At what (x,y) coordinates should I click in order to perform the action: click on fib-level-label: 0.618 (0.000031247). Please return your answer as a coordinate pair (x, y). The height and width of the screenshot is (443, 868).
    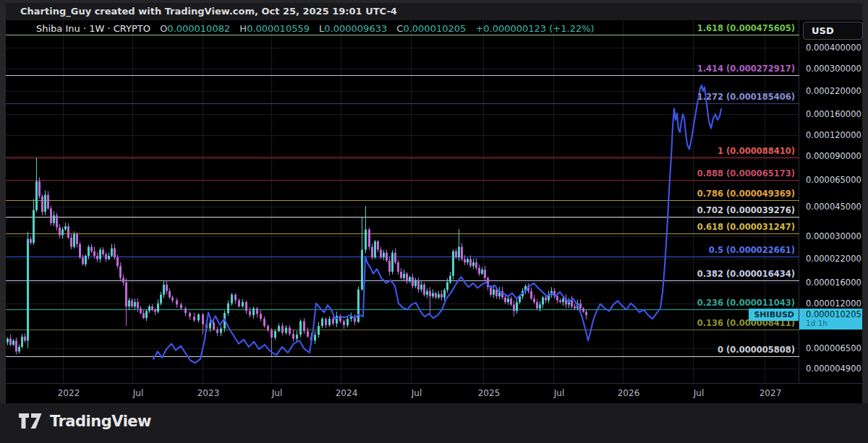
    Looking at the image, I should click on (746, 227).